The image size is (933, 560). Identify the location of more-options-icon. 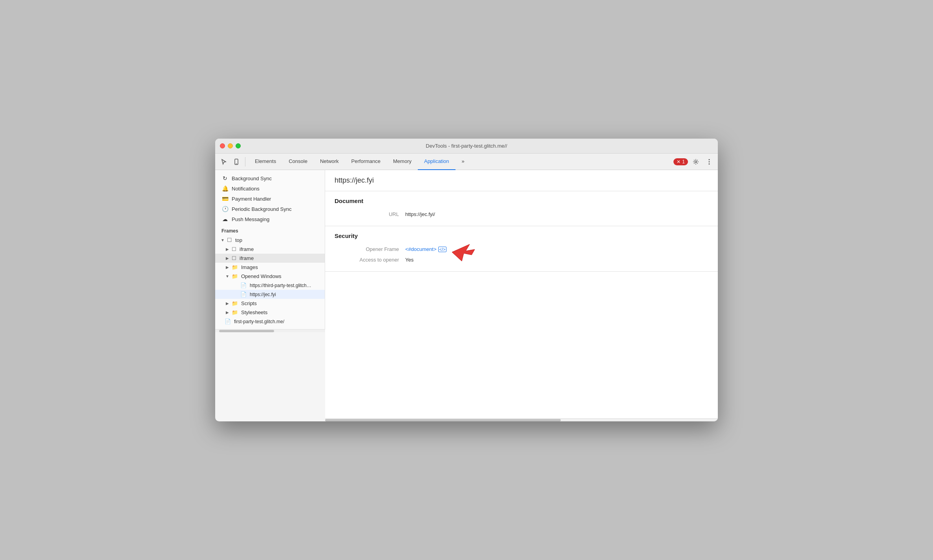
(709, 162).